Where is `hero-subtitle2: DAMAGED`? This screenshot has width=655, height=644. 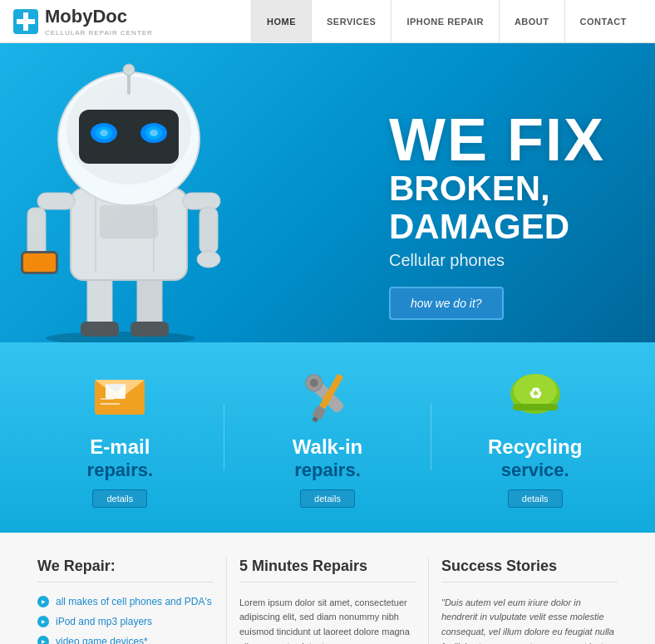
hero-subtitle2: DAMAGED is located at coordinates (497, 227).